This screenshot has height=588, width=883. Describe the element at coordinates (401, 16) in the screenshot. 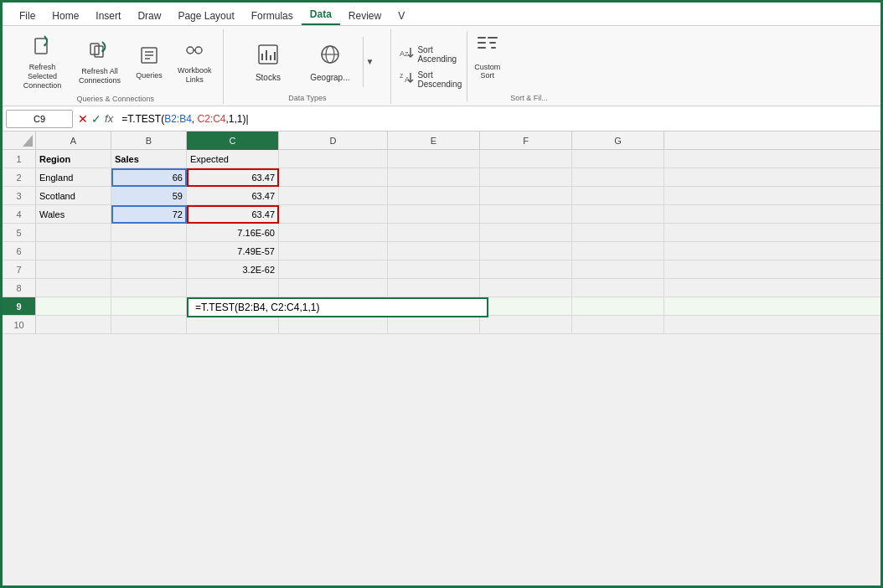

I see `menu-more: V` at that location.